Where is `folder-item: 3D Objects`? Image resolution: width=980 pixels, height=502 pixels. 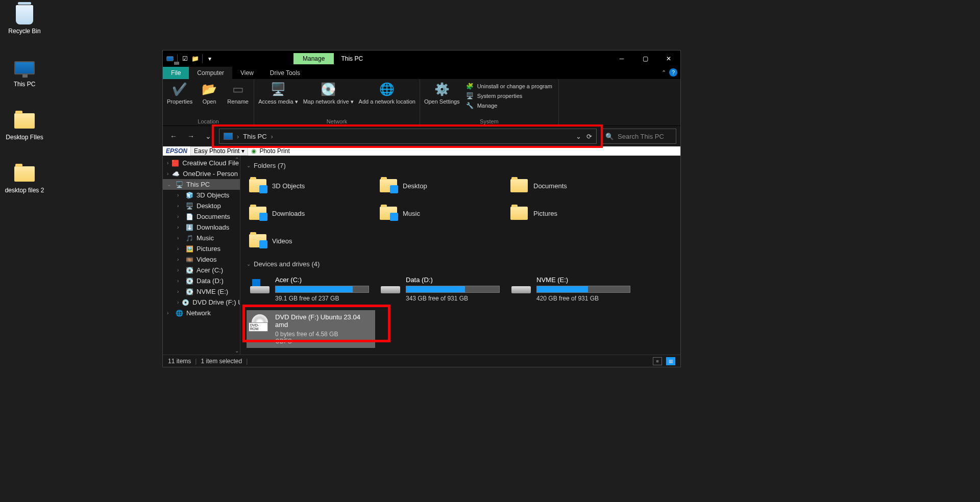 folder-item: 3D Objects is located at coordinates (311, 186).